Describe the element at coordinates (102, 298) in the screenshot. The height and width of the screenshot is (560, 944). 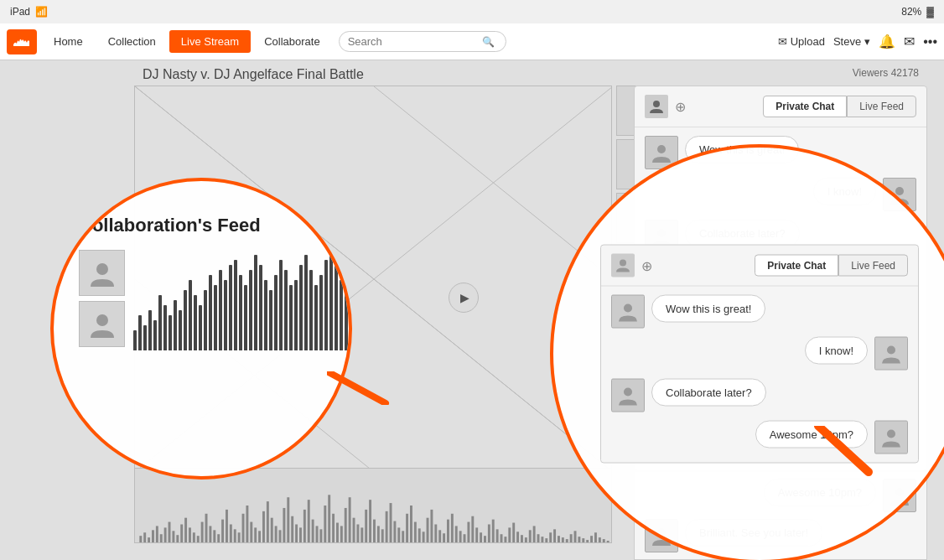
I see `collab-avatars` at that location.